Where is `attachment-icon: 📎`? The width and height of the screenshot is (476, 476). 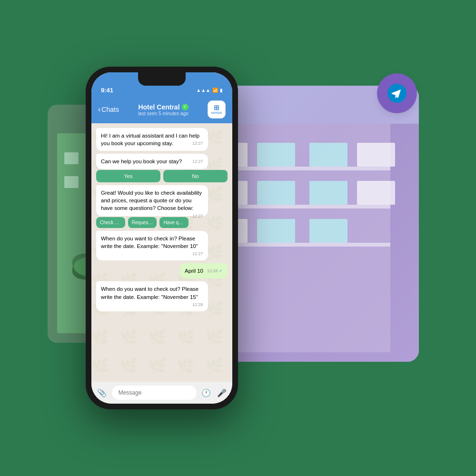 attachment-icon: 📎 is located at coordinates (102, 393).